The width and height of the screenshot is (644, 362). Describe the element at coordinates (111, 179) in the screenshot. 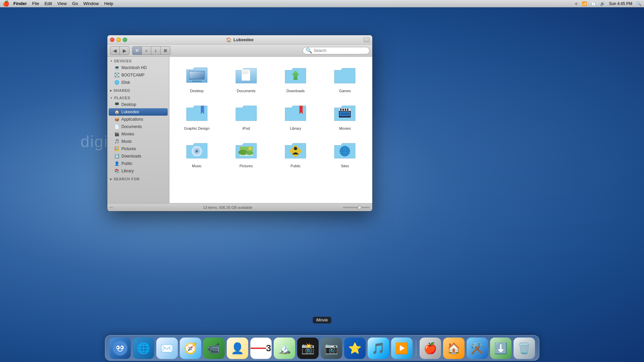

I see `triangle-search-icon: ▶` at that location.